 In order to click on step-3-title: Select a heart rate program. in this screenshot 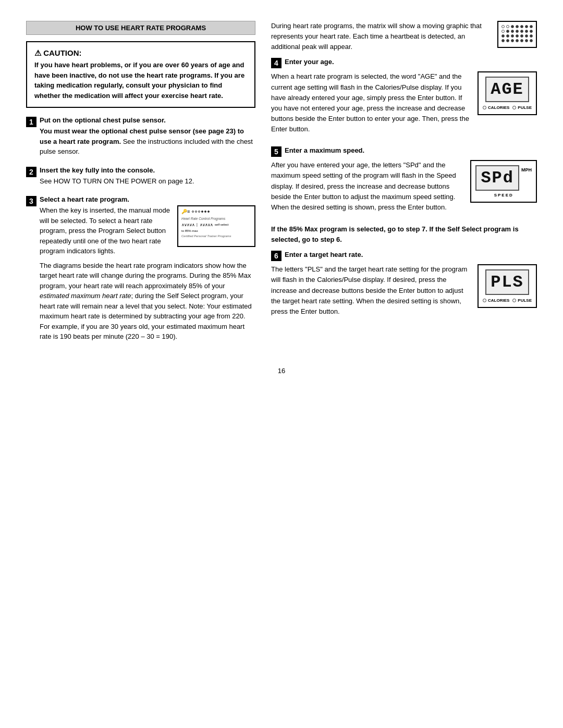, I will do `click(148, 199)`.